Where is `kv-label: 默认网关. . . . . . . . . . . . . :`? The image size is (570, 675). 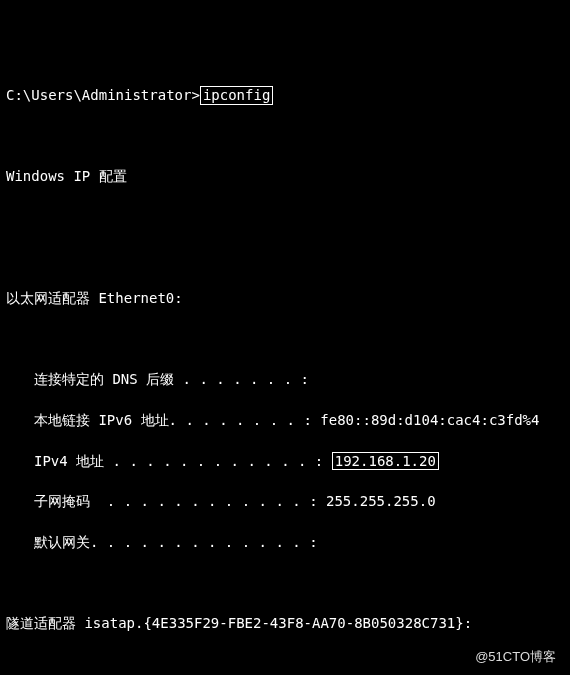
kv-label: 默认网关. . . . . . . . . . . . . : is located at coordinates (176, 542).